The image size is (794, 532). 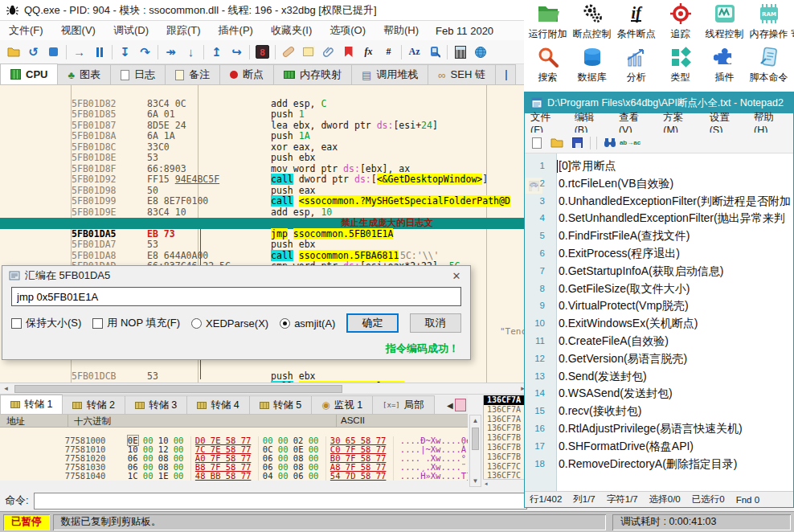 What do you see at coordinates (476, 439) in the screenshot?
I see `scroll-thumb` at bounding box center [476, 439].